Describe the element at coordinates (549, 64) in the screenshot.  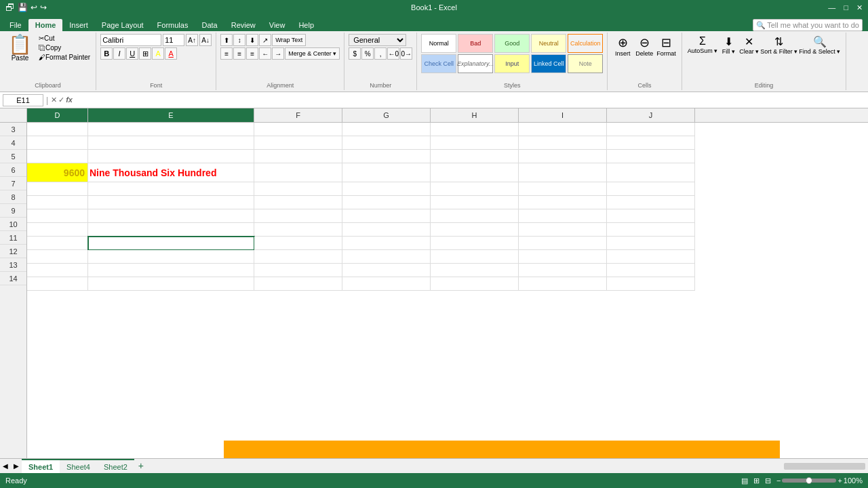
I see `style-linked-cell: Linked Cell` at that location.